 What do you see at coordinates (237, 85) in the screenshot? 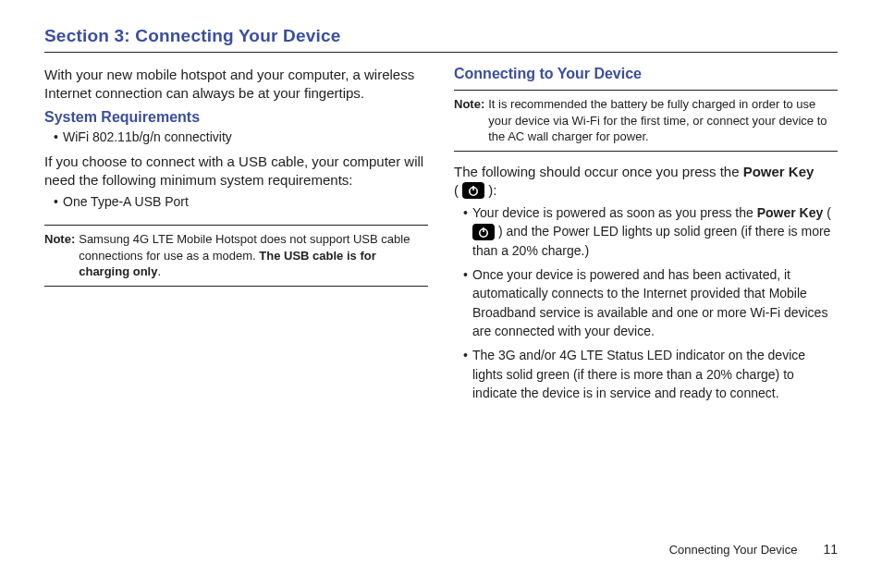
I see `intro-paragraph: With your new mobile hotspot and your co…` at bounding box center [237, 85].